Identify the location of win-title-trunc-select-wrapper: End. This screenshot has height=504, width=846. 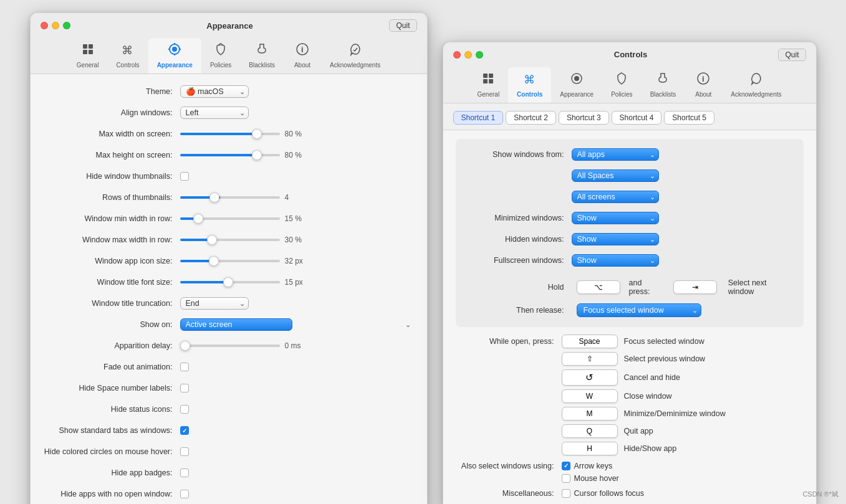
(214, 303).